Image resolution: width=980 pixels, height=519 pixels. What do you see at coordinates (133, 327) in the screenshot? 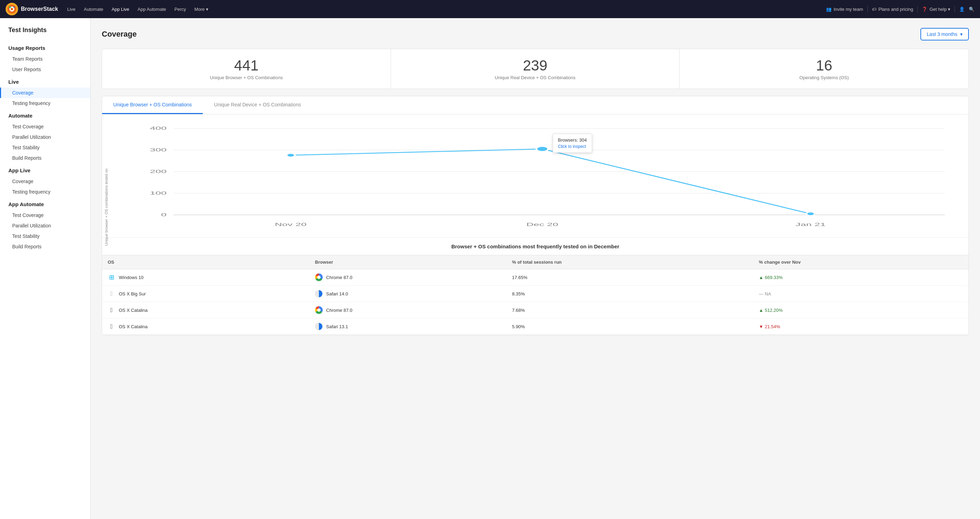
I see `os-name: OS X Catalina` at bounding box center [133, 327].